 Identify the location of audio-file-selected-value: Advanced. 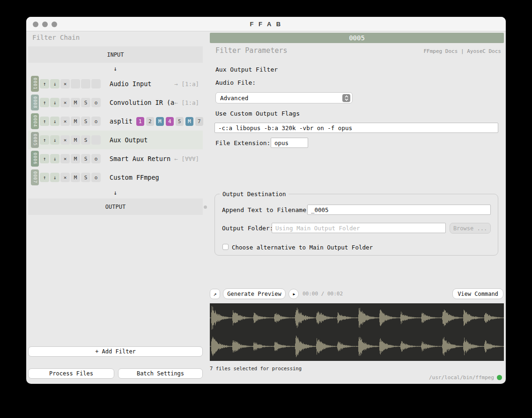
(281, 98).